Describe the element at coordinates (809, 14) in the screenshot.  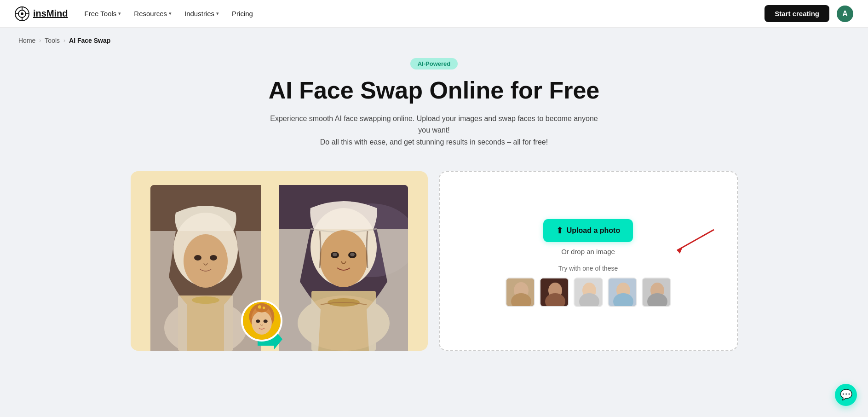
I see `navbar-right: Start creating A` at that location.